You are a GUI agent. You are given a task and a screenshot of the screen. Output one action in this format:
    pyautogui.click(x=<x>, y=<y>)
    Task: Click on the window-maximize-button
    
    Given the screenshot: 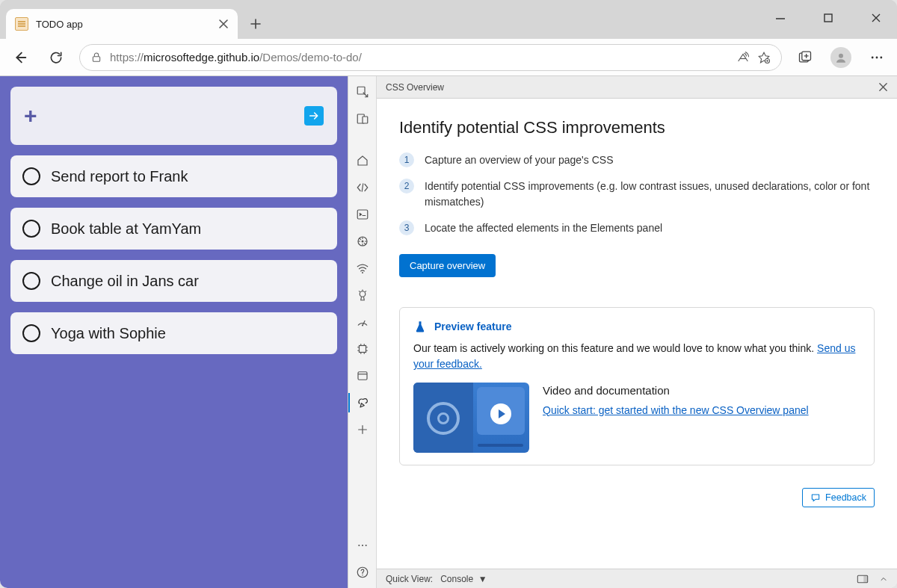 What is the action you would take?
    pyautogui.click(x=828, y=18)
    